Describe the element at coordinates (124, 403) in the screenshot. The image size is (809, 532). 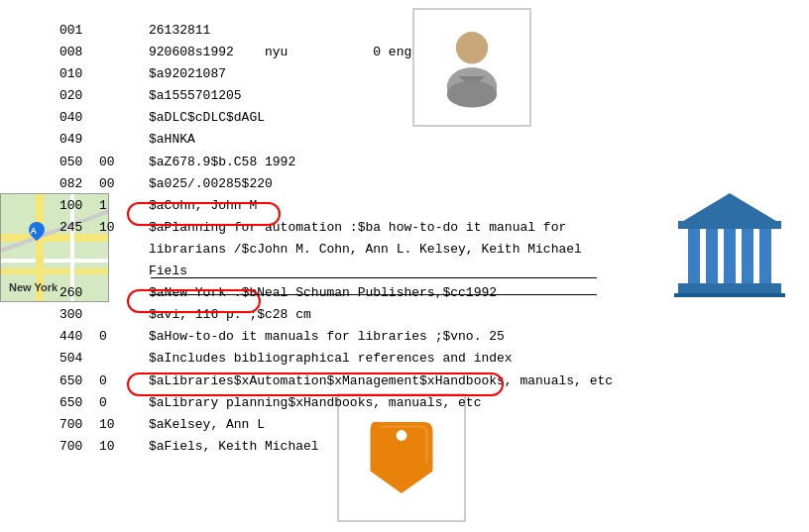
I see `ind-650b: 0` at that location.